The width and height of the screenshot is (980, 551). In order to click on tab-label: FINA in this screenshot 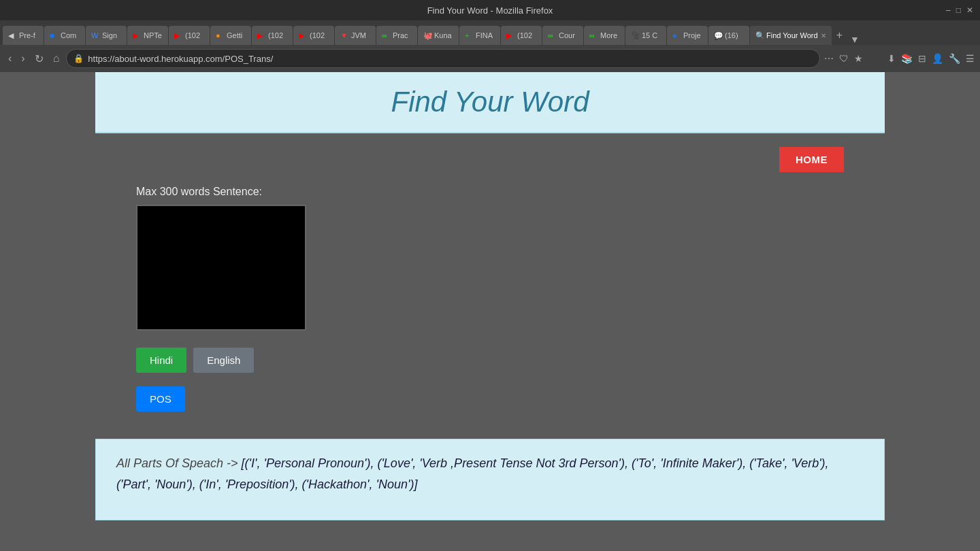, I will do `click(485, 35)`.